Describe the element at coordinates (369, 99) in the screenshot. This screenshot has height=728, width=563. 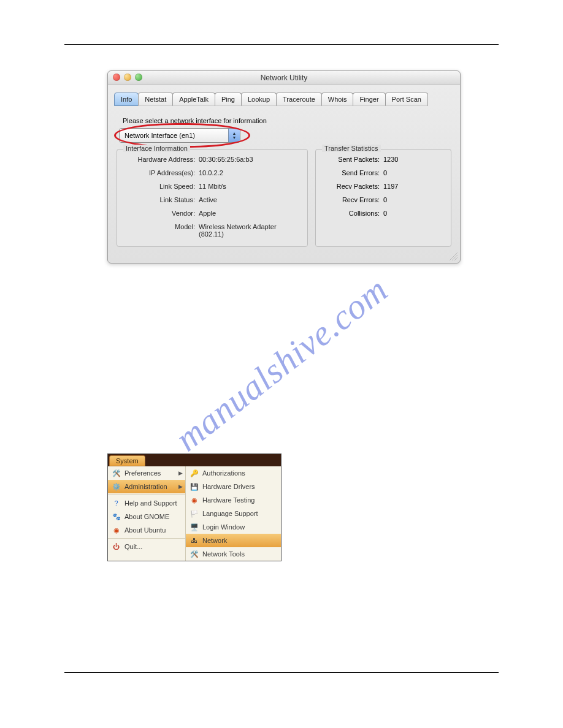
I see `tab-finger: Finger` at that location.